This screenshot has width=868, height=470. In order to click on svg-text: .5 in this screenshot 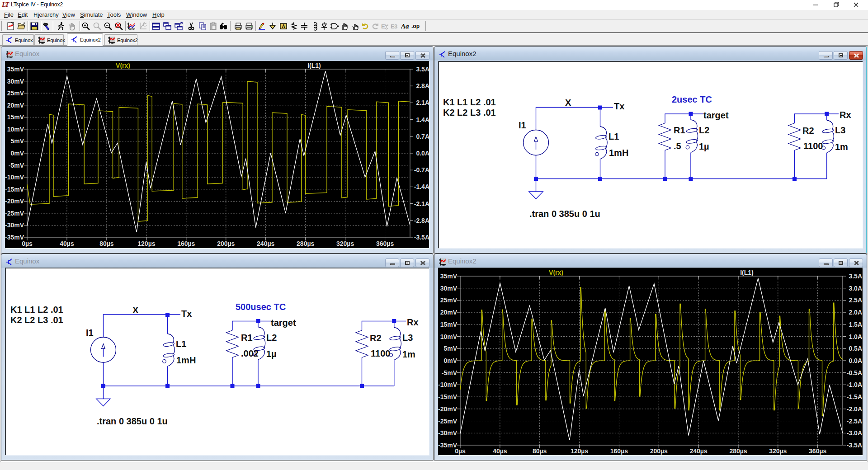, I will do `click(677, 146)`.